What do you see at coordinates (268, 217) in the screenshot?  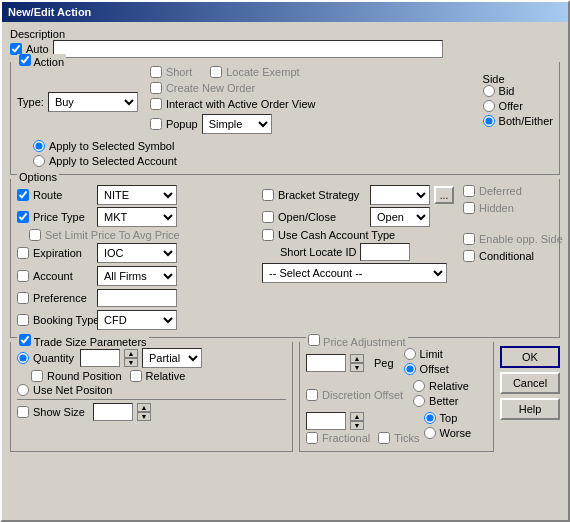 I see `open-close-checkbox` at bounding box center [268, 217].